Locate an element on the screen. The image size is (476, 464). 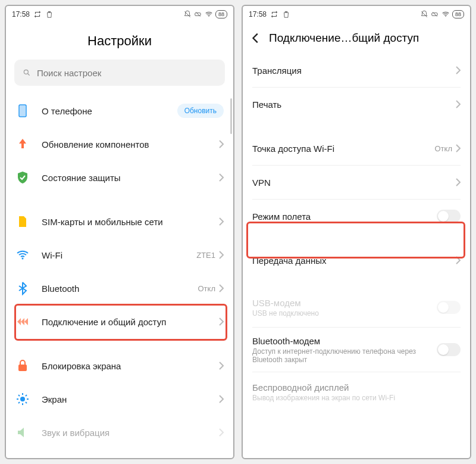
row-label: Блокировка экрана is located at coordinates (130, 366).